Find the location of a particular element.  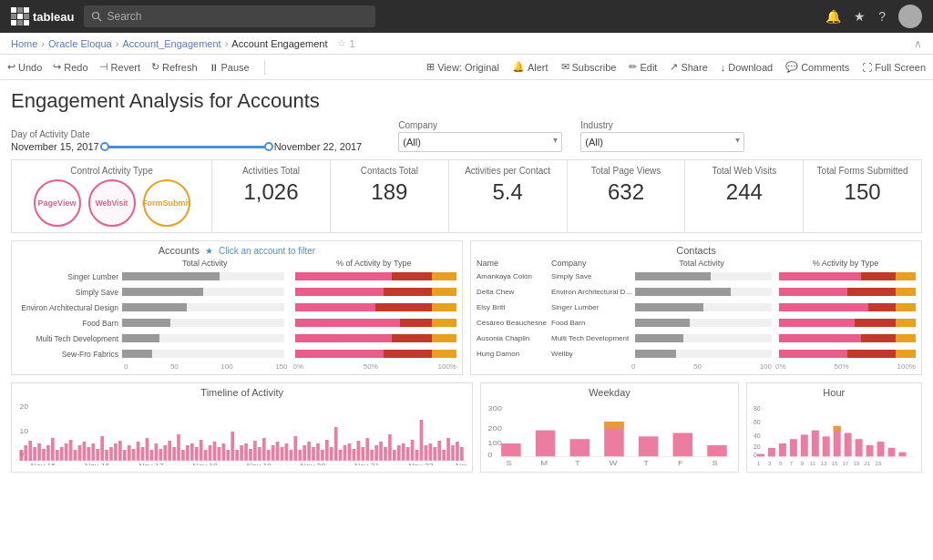

table-row: Sew-Fro Fabrics is located at coordinates (237, 353).